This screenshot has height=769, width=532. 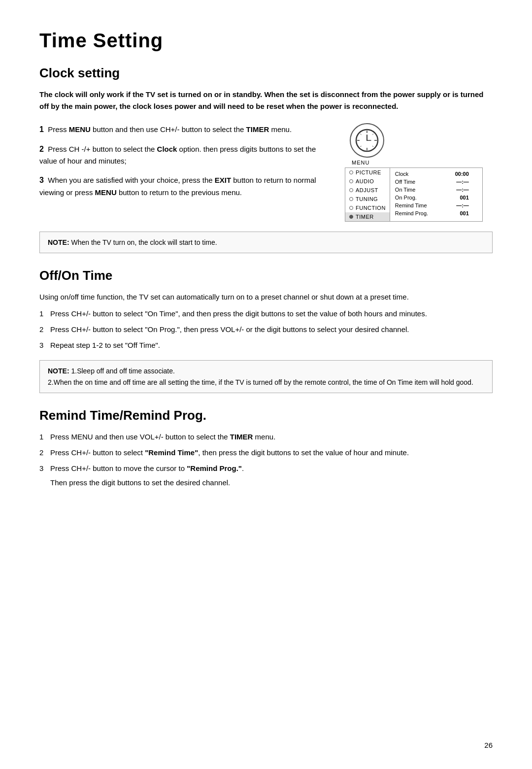 I want to click on menu-dot-picture, so click(x=351, y=172).